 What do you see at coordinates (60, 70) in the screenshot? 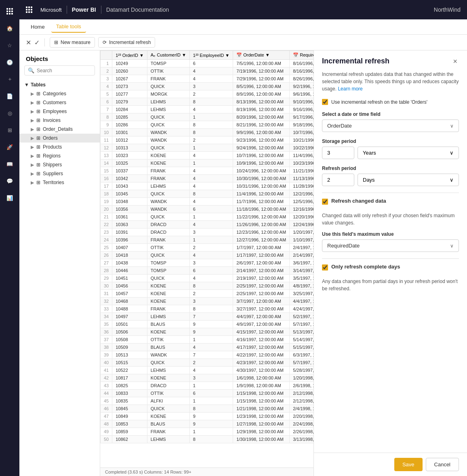
I see `search-box: 🔍` at bounding box center [60, 70].